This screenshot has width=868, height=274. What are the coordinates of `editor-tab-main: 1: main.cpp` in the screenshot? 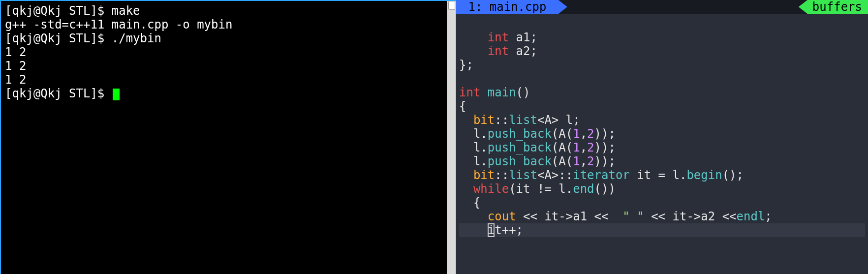 It's located at (512, 7).